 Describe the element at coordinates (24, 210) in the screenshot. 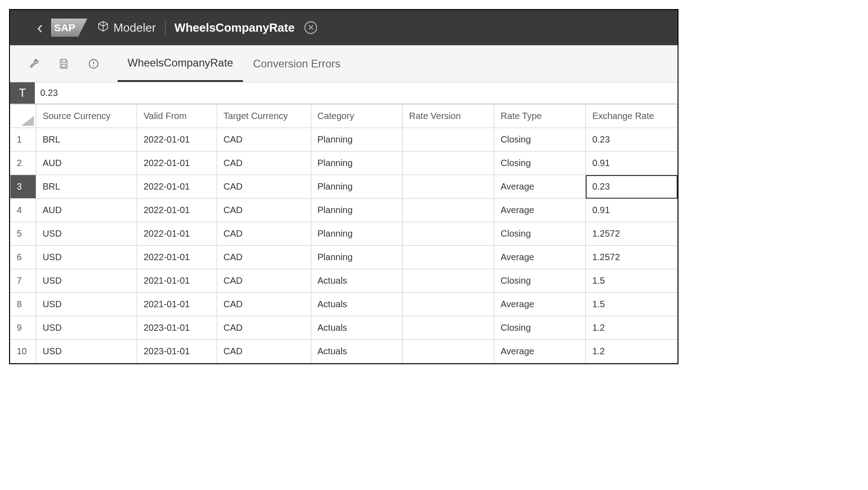

I see `row-number: 4` at that location.